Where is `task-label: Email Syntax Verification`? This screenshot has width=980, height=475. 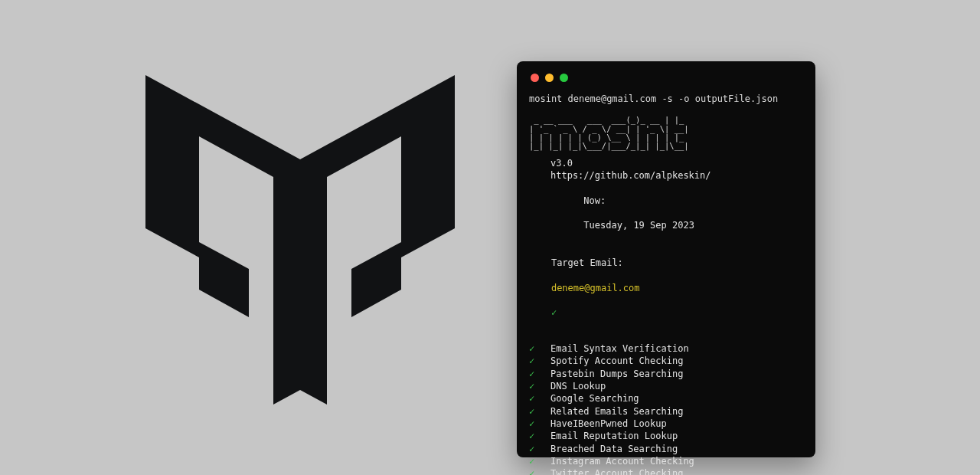 task-label: Email Syntax Verification is located at coordinates (620, 349).